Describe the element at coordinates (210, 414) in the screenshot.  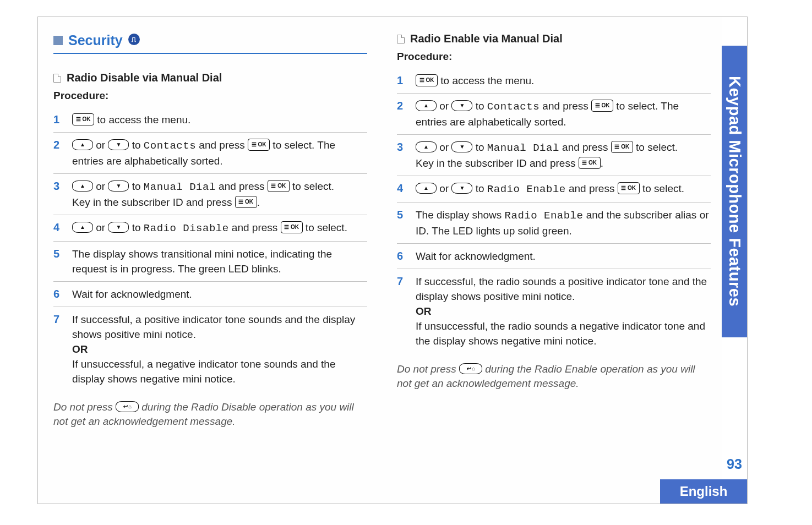
I see `left-note: Do not press ↩ ⌂ during the Radio Disabl…` at that location.